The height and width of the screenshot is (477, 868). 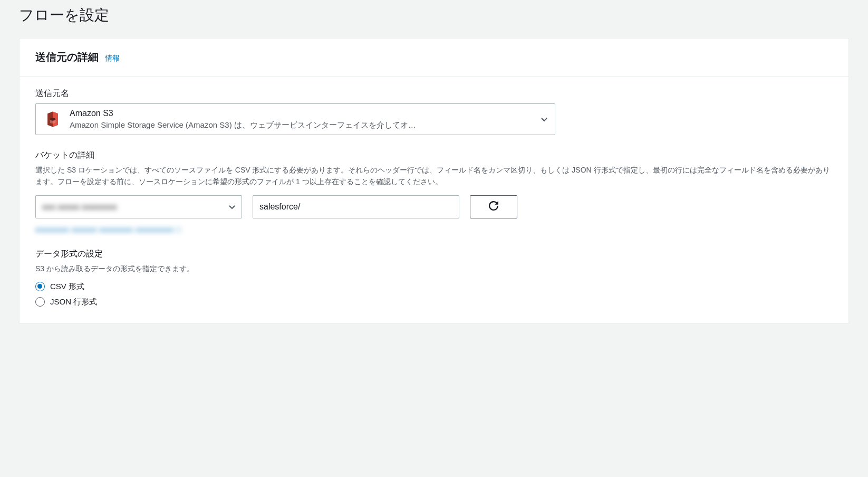 What do you see at coordinates (295, 119) in the screenshot?
I see `source-select: Amazon S3 Amazon Simple Storage Service …` at bounding box center [295, 119].